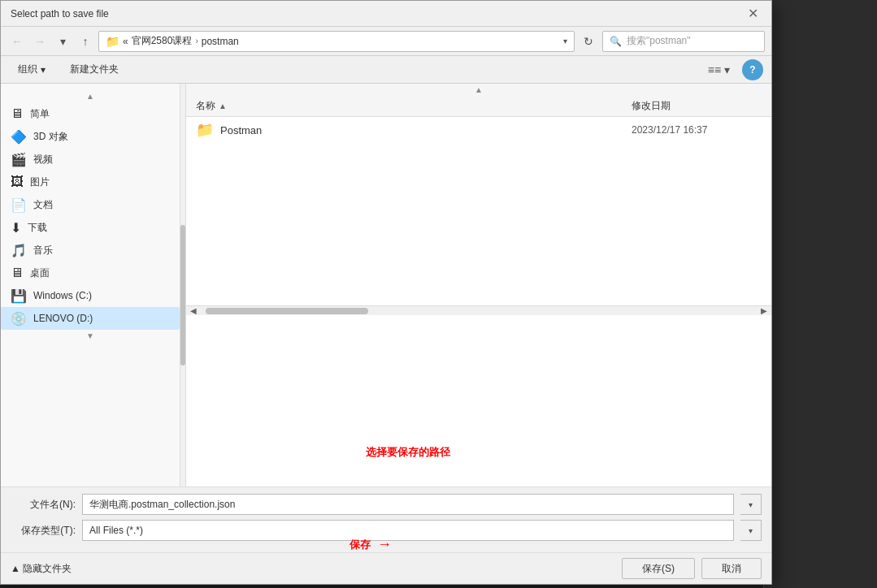 The image size is (877, 588). I want to click on annotation-path-hint: 选择要保存的路径, so click(408, 452).